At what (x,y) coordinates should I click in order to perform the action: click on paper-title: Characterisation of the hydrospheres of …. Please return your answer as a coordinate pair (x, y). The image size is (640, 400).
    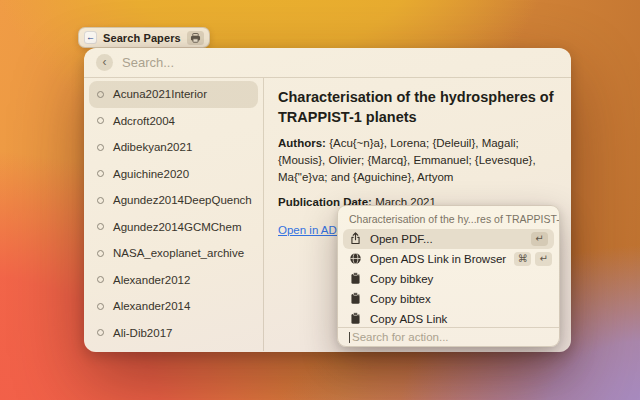
    Looking at the image, I should click on (418, 108).